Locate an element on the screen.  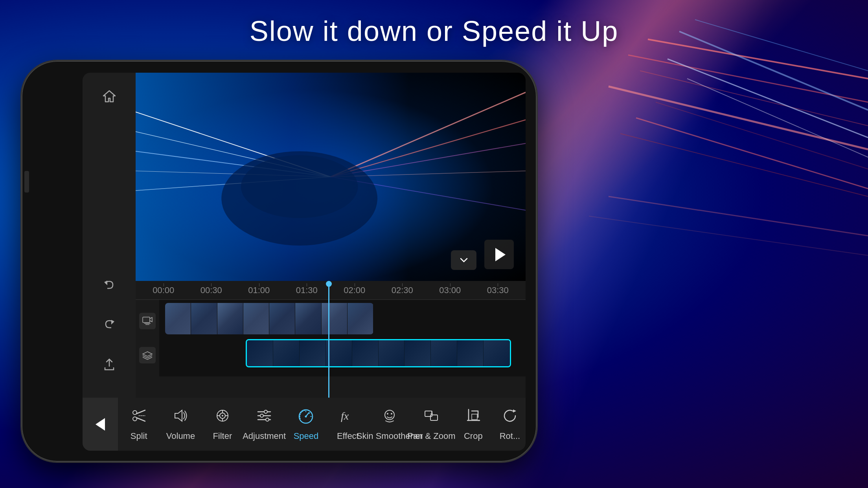
toolbar-item-filter: Filter is located at coordinates (223, 424).